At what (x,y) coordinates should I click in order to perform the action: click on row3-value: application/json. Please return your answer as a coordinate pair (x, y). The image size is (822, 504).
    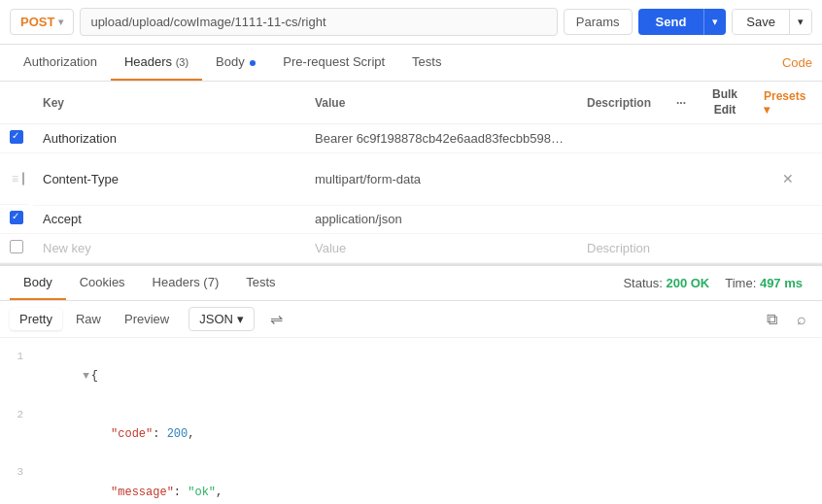
    Looking at the image, I should click on (441, 219).